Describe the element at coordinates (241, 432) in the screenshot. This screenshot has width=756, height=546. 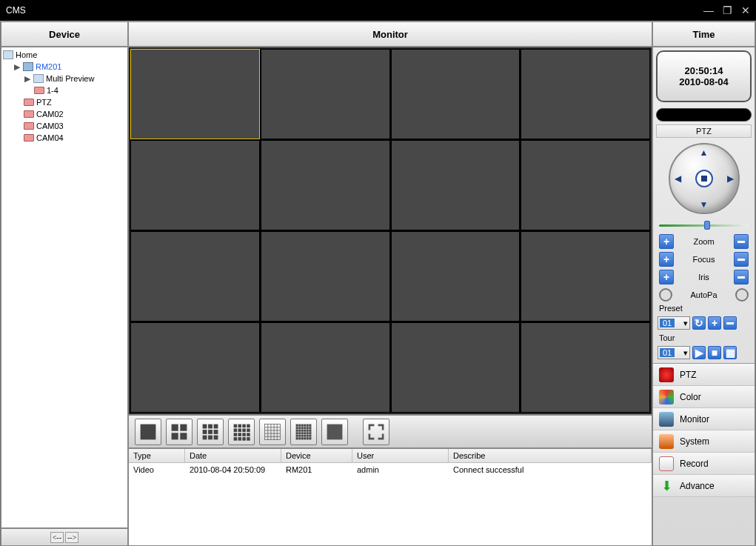
I see `layout-16-button` at that location.